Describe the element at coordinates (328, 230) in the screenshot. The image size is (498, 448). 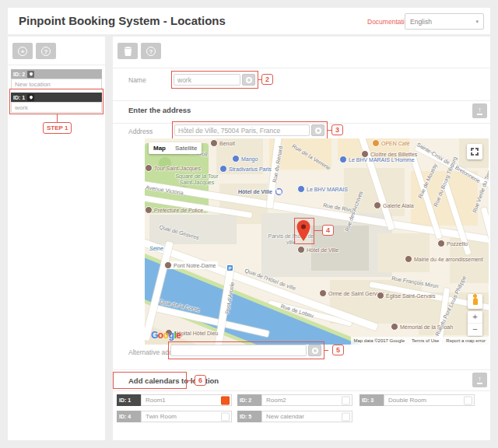
I see `callout-4: 4` at that location.